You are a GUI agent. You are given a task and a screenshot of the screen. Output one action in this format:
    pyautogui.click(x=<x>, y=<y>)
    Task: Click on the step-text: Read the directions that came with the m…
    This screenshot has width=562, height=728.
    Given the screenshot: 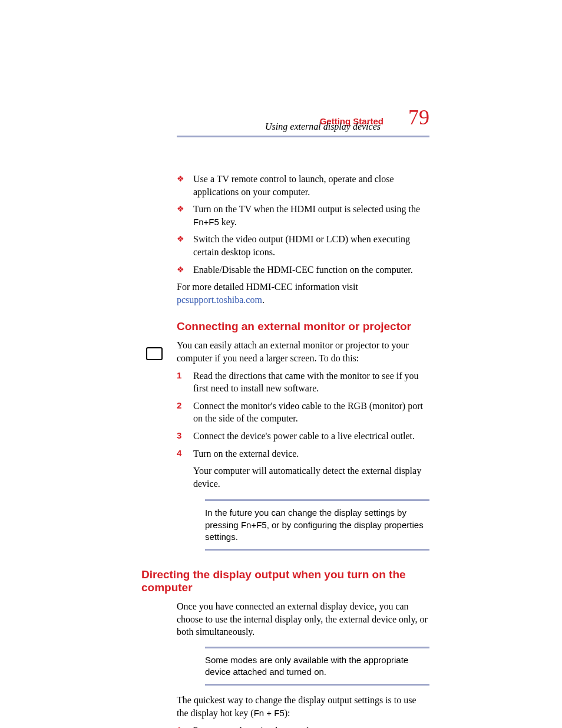 What is the action you would take?
    pyautogui.click(x=311, y=382)
    